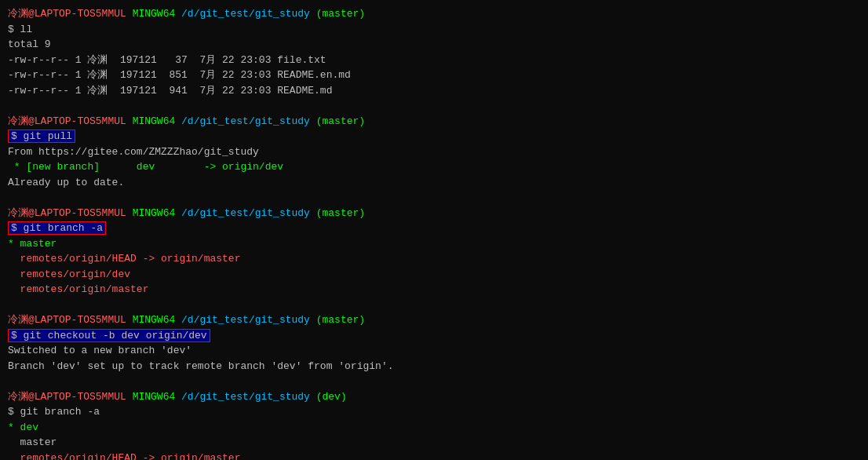  I want to click on prompt-user-1: 冷渊@LAPTOP-TOS5MMUL, so click(67, 14).